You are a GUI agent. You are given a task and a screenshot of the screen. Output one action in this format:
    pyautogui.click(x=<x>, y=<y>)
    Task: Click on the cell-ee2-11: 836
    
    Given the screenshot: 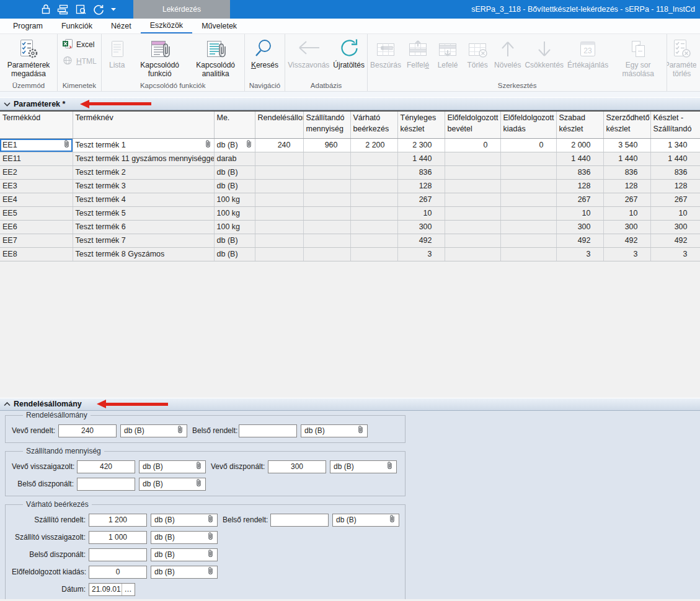 What is the action you would take?
    pyautogui.click(x=675, y=172)
    